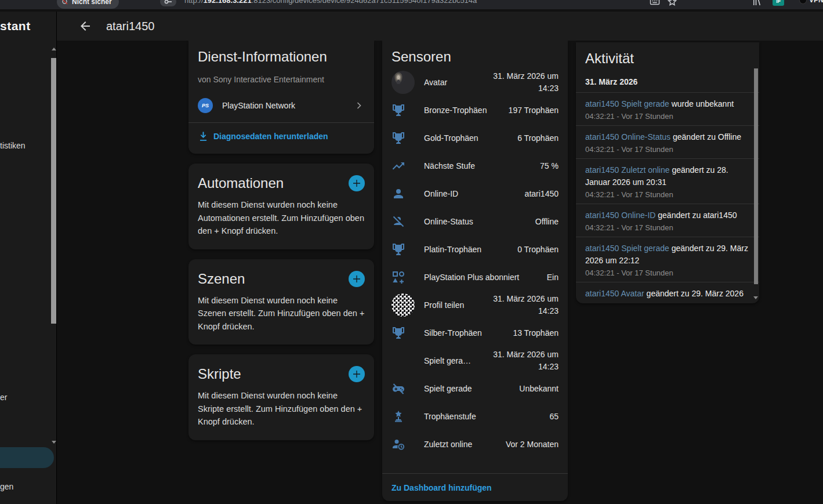  I want to click on sidebar-item-benachrichtigungen-fragment: gen, so click(7, 487).